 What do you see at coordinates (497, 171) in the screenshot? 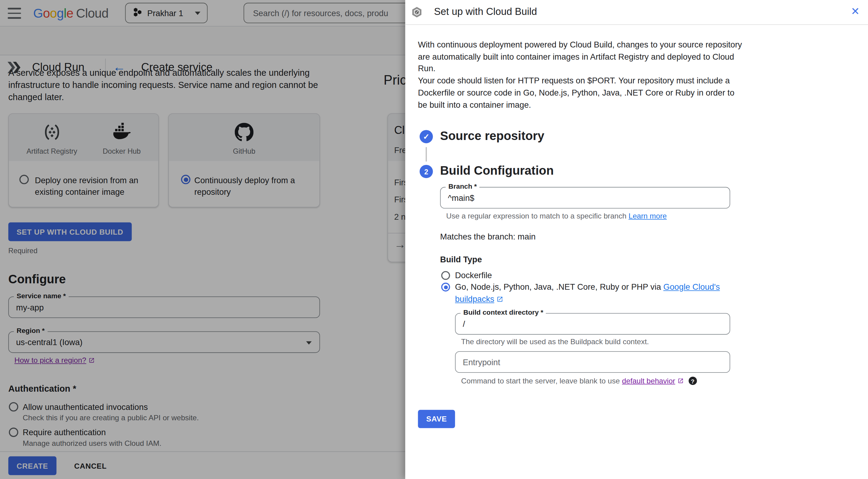
I see `step2-title: Build Configuration` at bounding box center [497, 171].